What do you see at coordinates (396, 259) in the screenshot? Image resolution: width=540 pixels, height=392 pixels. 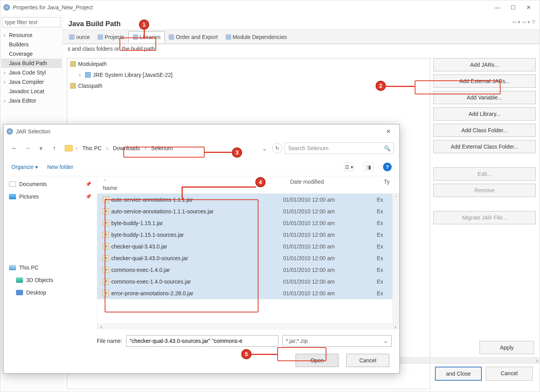 I see `vertical-scrollbar: ˄` at bounding box center [396, 259].